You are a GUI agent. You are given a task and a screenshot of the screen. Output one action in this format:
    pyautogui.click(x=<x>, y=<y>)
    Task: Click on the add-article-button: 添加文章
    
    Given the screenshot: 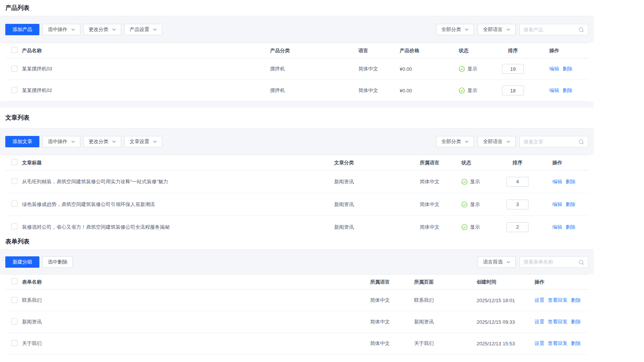 What is the action you would take?
    pyautogui.click(x=22, y=142)
    